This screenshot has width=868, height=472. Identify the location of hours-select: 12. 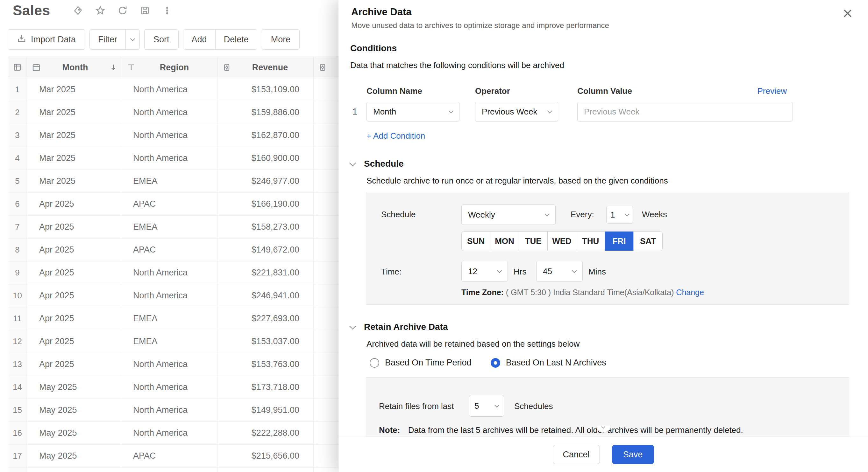
(485, 271).